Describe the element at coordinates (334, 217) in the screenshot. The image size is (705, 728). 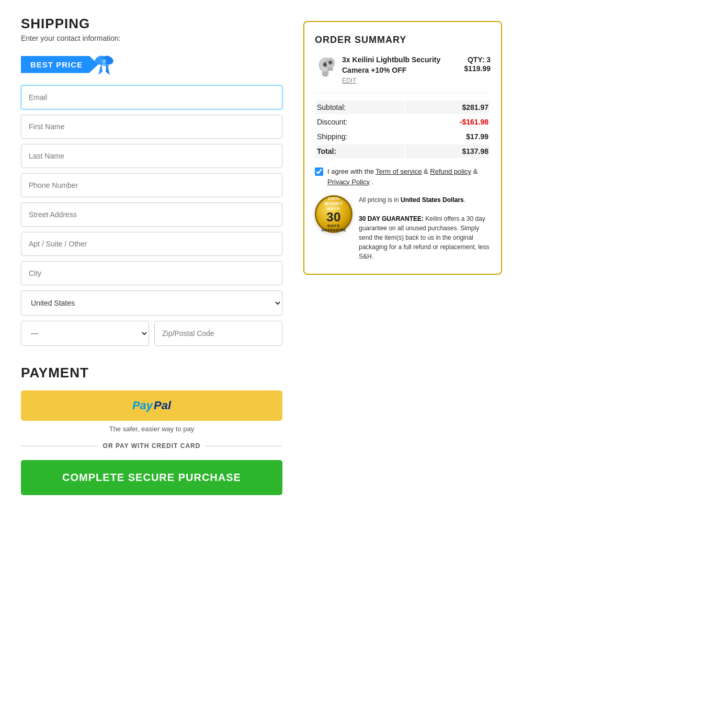
I see `badge-30-days: 30` at that location.